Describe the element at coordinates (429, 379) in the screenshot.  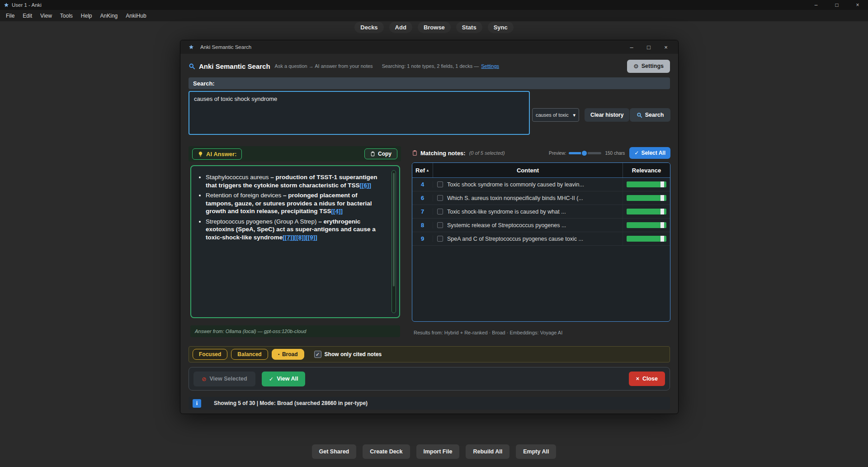
I see `actions-bar: ⊘ View Selected ✓ View All × Close` at that location.